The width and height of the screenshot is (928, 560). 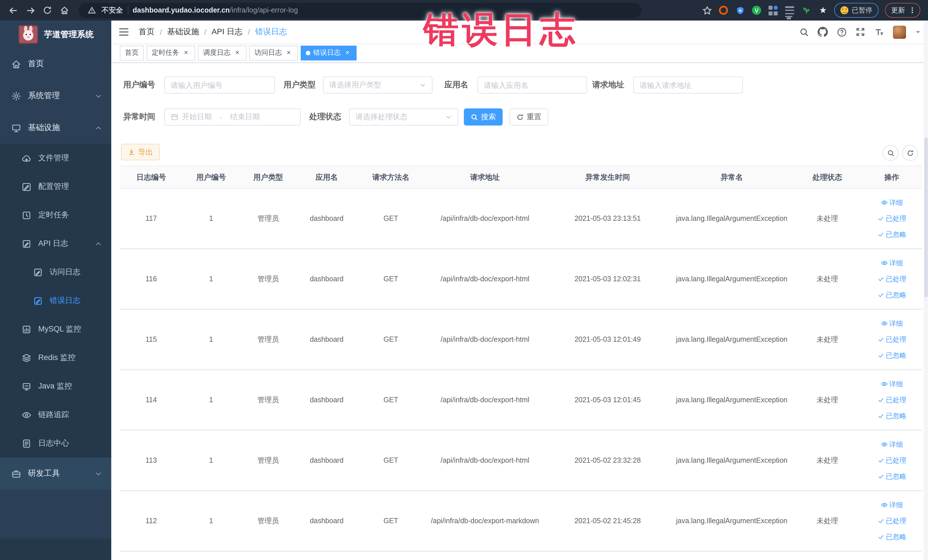 I want to click on sidebar-item-8: 错误日志, so click(x=56, y=301).